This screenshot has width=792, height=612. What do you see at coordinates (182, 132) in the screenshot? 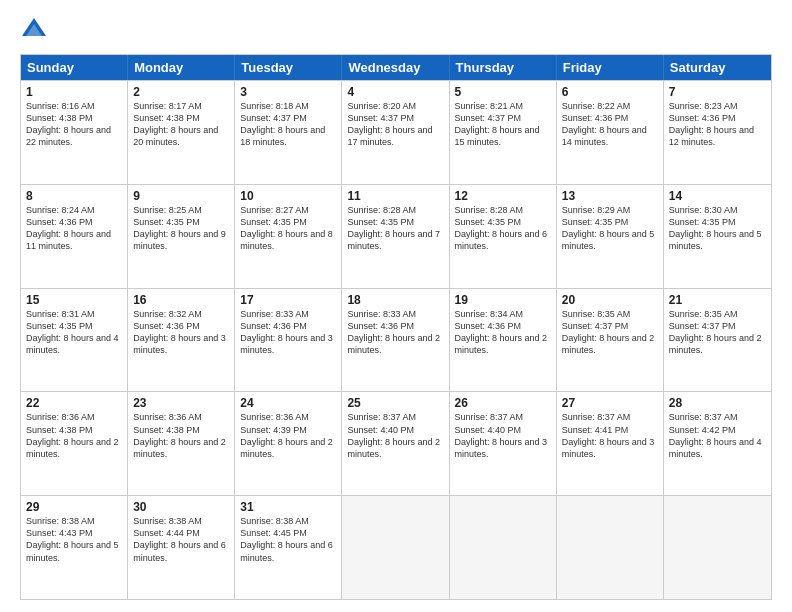
I see `calendar-cell: 2Sunrise: 8:17 AM Sunset: 4:38 PM Daylig…` at bounding box center [182, 132].